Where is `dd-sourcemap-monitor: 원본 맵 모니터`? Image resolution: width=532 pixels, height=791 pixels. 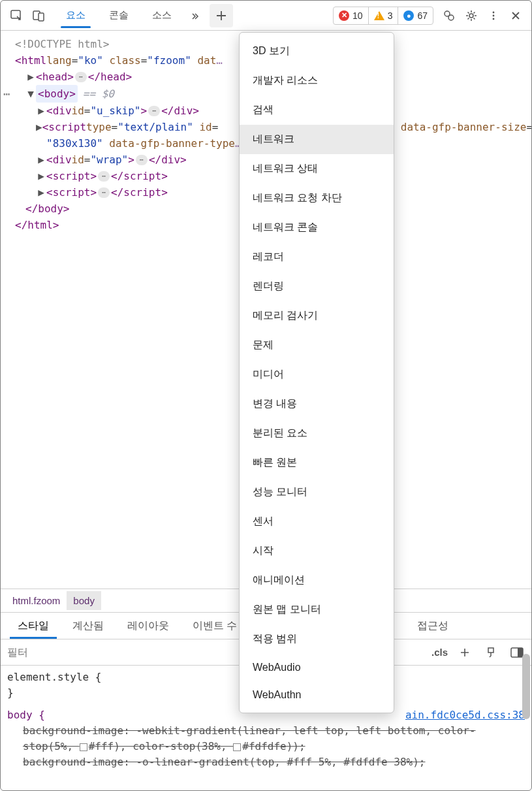
dd-sourcemap-monitor: 원본 맵 모니터 is located at coordinates (317, 610).